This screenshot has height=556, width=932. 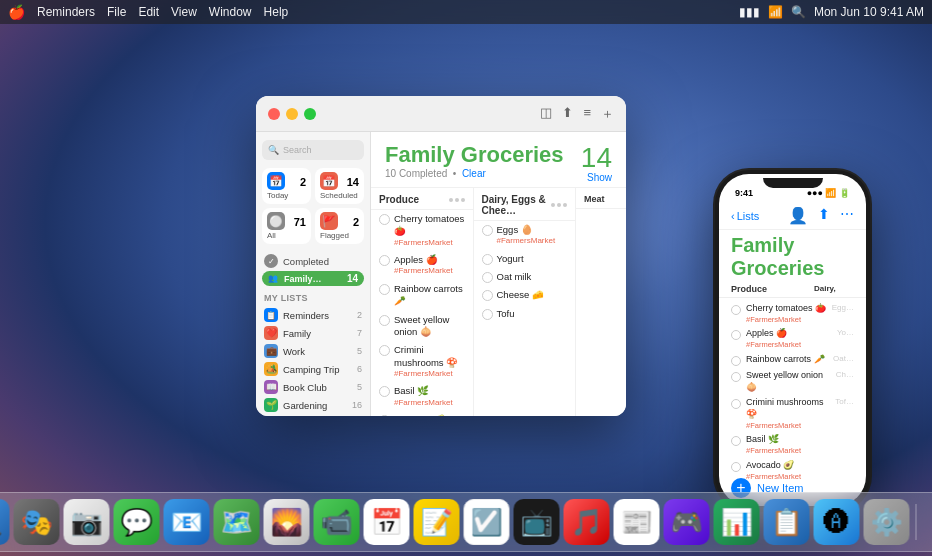 What do you see at coordinates (474, 174) in the screenshot?
I see `clear-link: Clear` at bounding box center [474, 174].